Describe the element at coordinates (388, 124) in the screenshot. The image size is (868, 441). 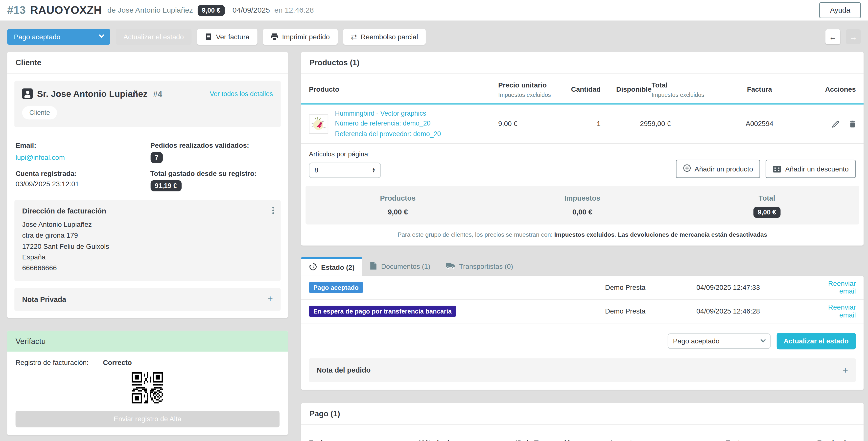
I see `product-reference-link: Número de referencia: demo_20` at that location.